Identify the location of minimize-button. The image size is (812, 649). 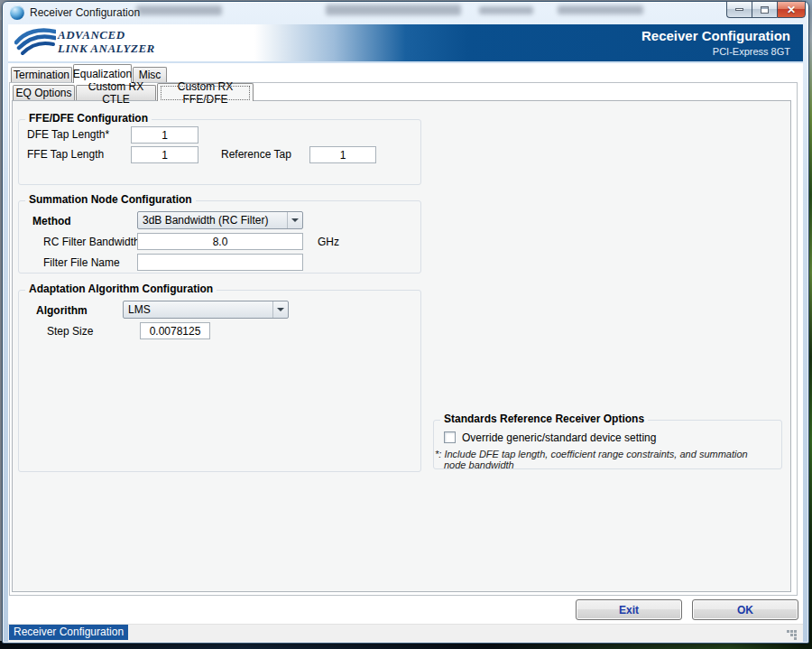
(739, 9).